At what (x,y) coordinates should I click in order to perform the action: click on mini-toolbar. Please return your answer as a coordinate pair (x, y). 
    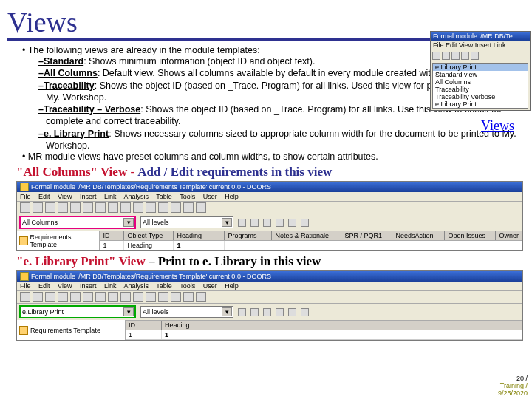
    Looking at the image, I should click on (480, 56).